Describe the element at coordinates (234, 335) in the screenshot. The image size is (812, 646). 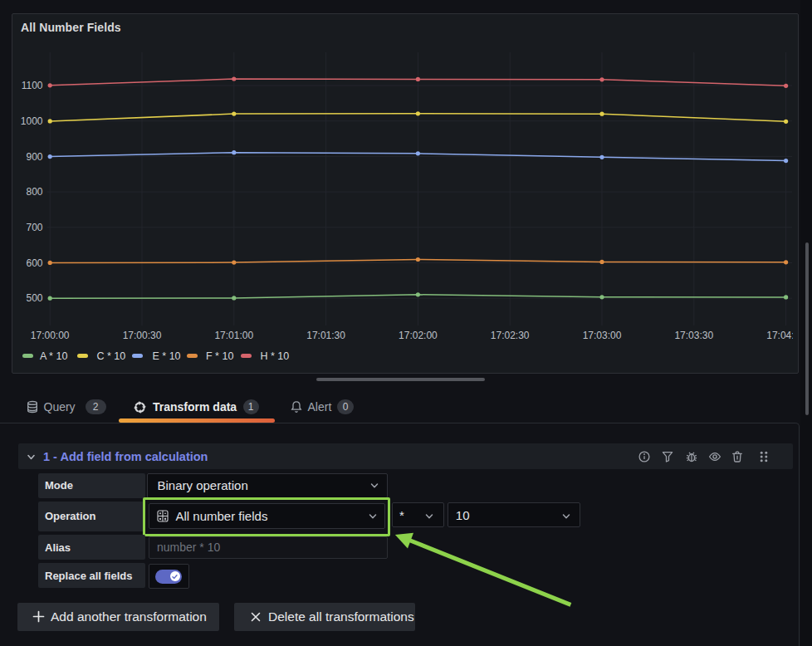
I see `svg-text: 17:01:00` at that location.